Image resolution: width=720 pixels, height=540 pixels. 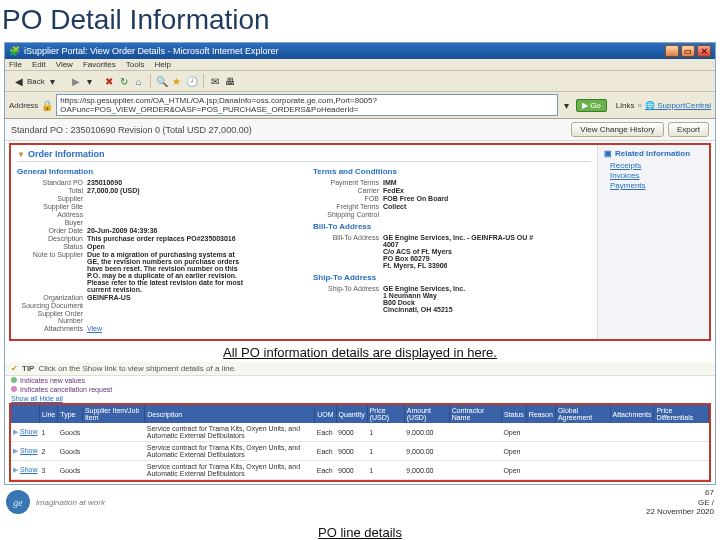 I want to click on col-uom: UOM, so click(x=326, y=414).